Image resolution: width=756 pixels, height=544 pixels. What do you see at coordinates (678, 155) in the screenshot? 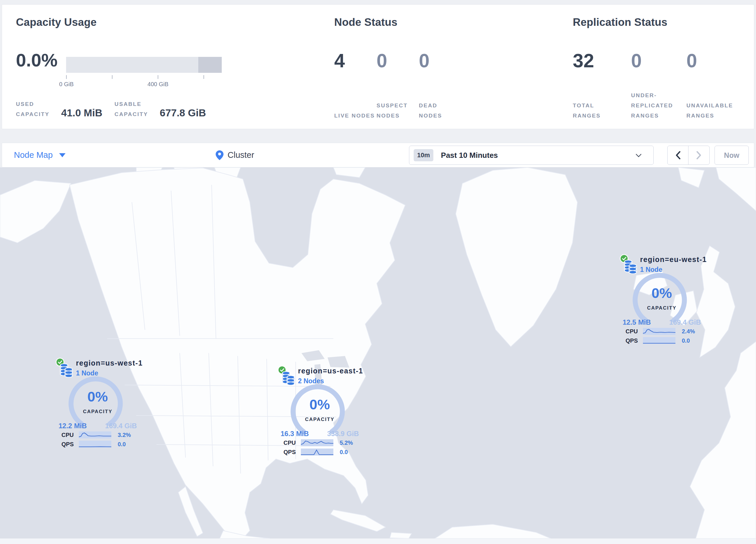
I see `prev-arrow-icon` at bounding box center [678, 155].